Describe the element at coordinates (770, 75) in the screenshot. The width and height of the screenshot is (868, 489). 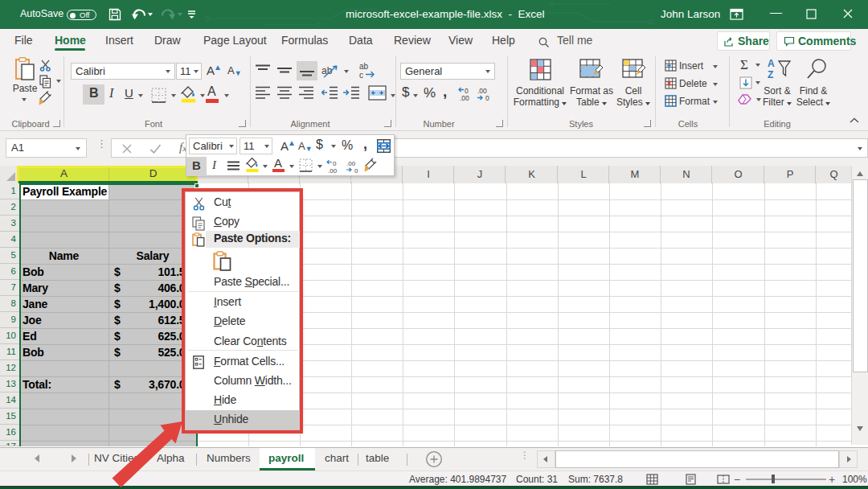
I see `svg-text: Z` at that location.